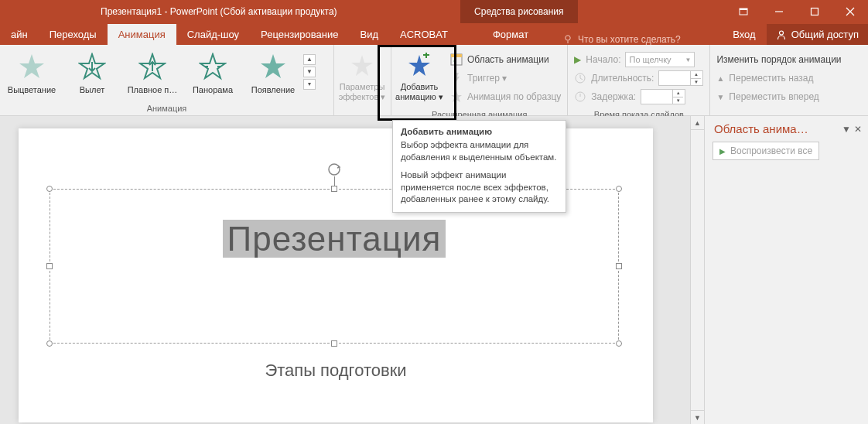 This screenshot has height=424, width=868. Describe the element at coordinates (92, 73) in the screenshot. I see `anim-flyin: Вылет` at that location.